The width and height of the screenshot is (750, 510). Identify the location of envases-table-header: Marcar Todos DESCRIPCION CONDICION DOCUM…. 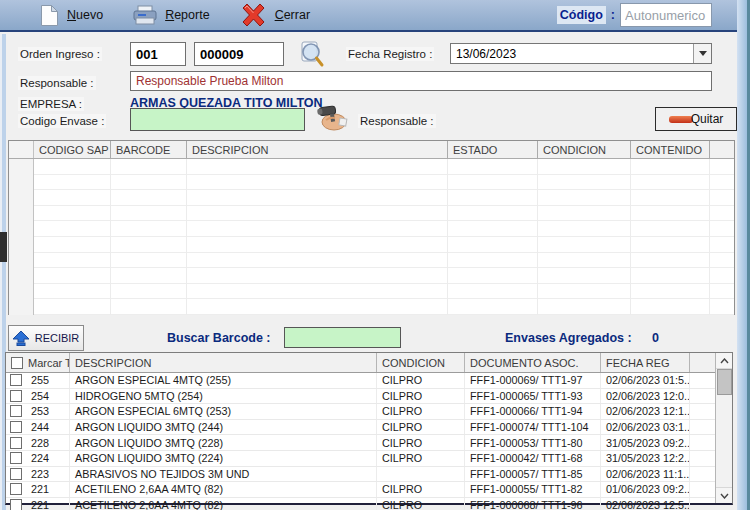
(360, 363).